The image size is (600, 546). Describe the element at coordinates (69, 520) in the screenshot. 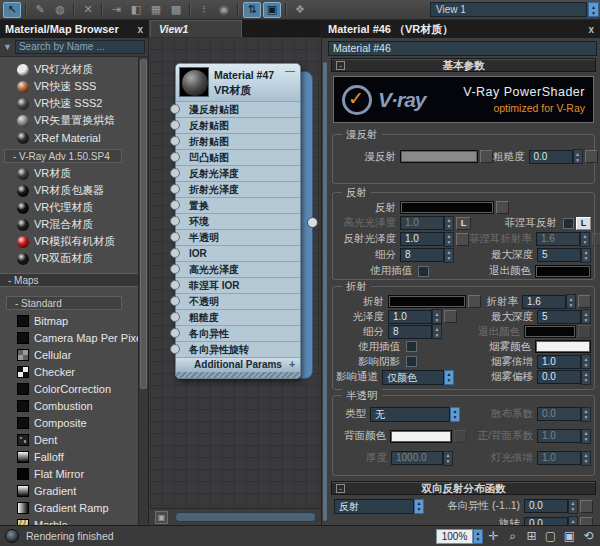

I see `browser-item: Marble` at that location.